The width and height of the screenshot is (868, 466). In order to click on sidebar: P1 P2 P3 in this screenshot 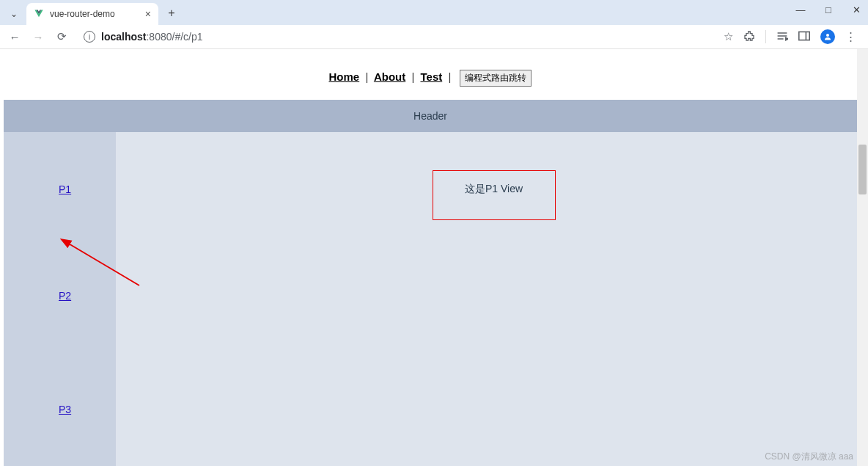, I will do `click(60, 299)`.